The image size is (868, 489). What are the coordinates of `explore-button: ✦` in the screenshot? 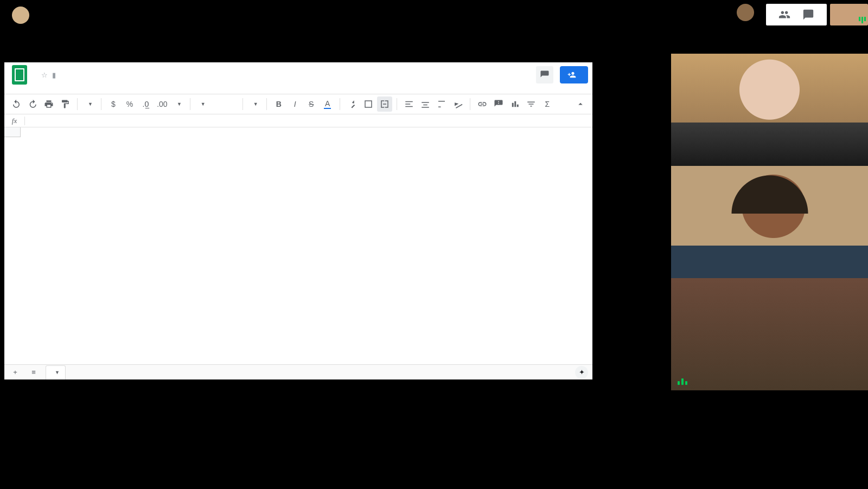 It's located at (582, 372).